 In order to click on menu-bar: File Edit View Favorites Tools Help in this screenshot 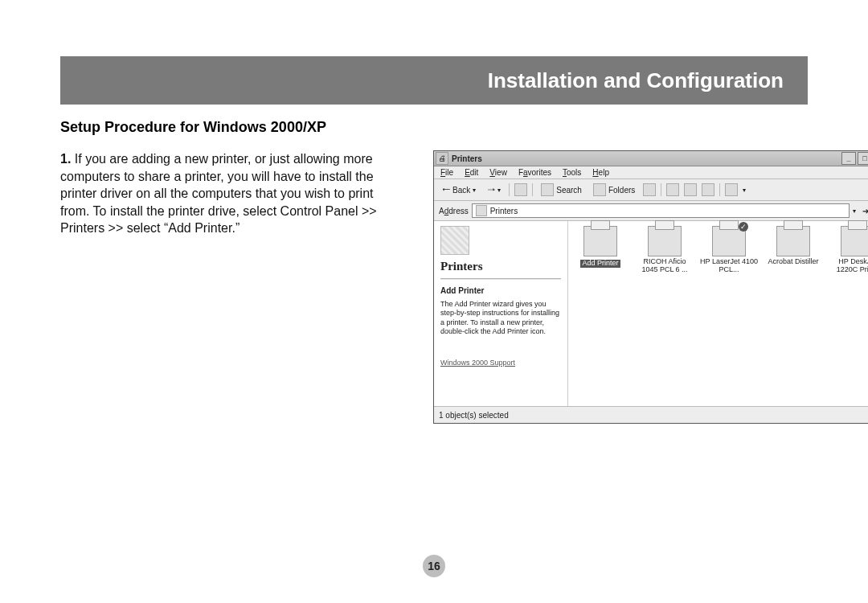, I will do `click(651, 173)`.